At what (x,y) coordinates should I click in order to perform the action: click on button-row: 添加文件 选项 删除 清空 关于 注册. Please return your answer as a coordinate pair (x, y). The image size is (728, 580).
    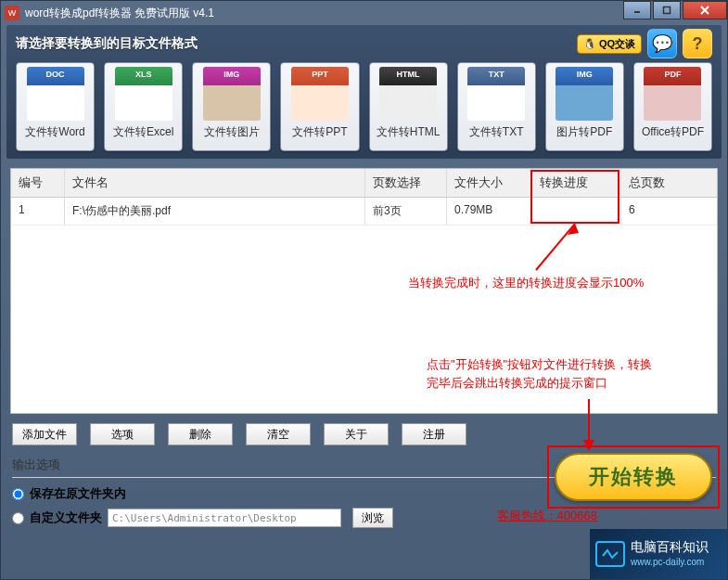
    Looking at the image, I should click on (364, 434).